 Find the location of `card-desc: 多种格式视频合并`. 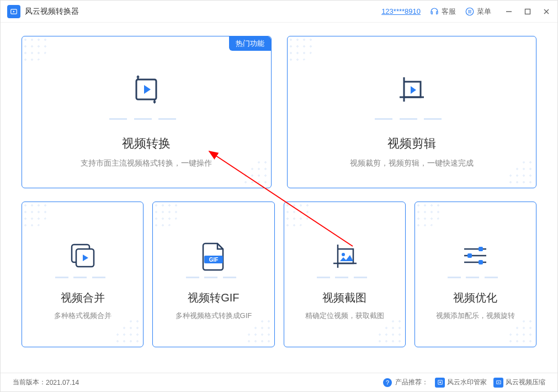

card-desc: 多种格式视频合并 is located at coordinates (83, 316).